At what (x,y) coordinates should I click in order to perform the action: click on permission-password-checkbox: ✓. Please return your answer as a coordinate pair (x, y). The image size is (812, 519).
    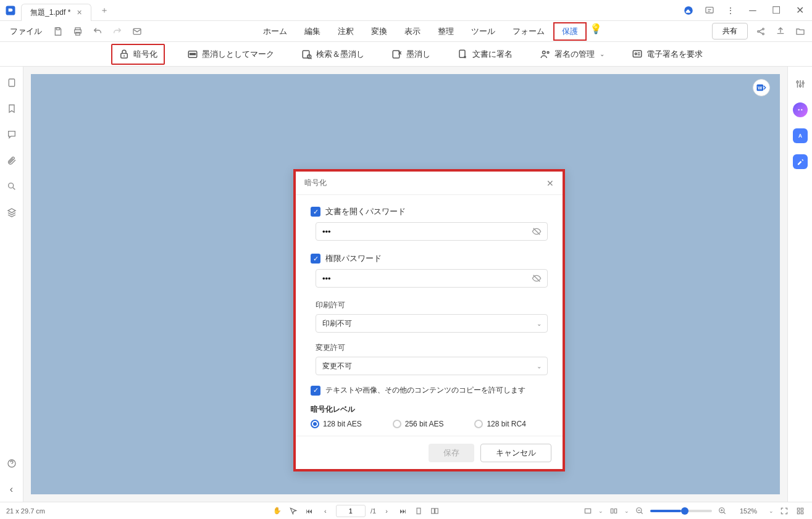
    Looking at the image, I should click on (316, 259).